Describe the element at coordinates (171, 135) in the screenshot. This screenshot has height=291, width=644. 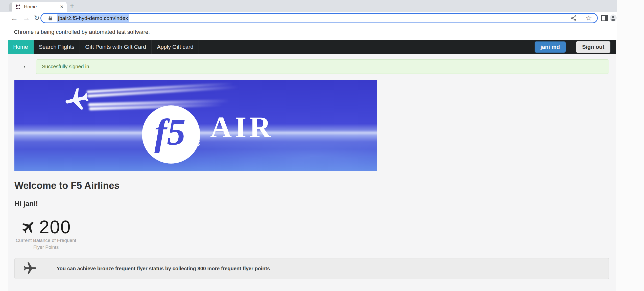
I see `f5-logo-ball: f5` at that location.